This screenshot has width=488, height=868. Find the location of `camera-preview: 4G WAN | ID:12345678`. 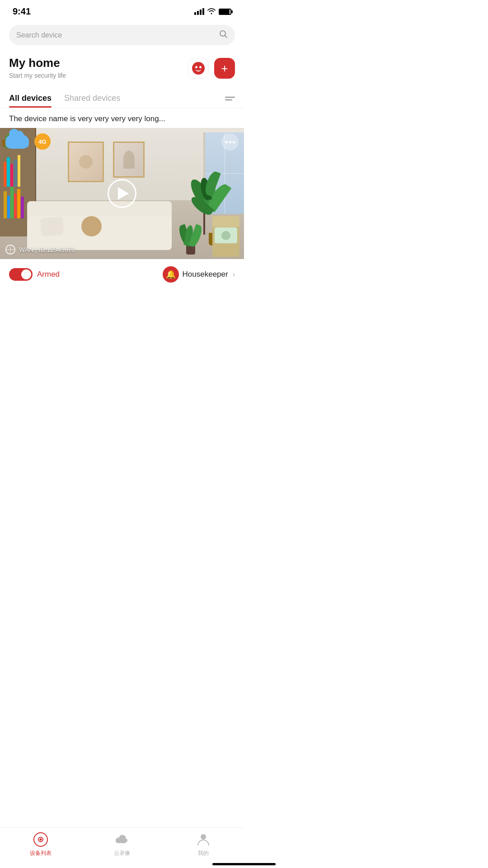

camera-preview: 4G WAN | ID:12345678 is located at coordinates (122, 193).